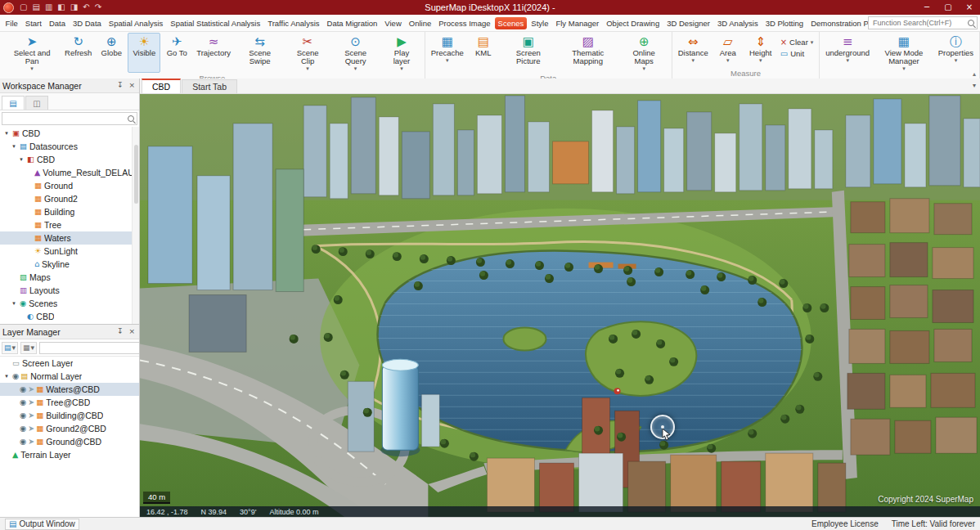 The image size is (980, 530). I want to click on cbd-tab: CBD, so click(161, 86).